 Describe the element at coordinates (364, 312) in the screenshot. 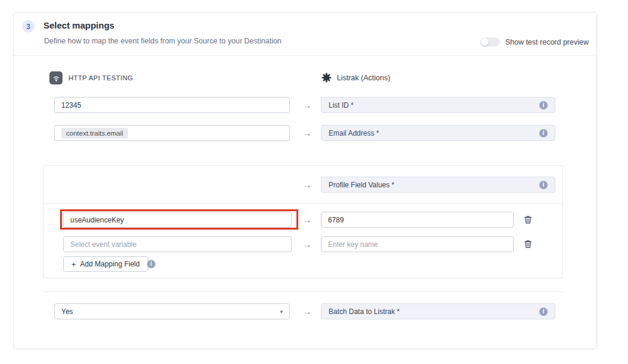

I see `destination-field-label: Batch Data to Listrak *` at that location.